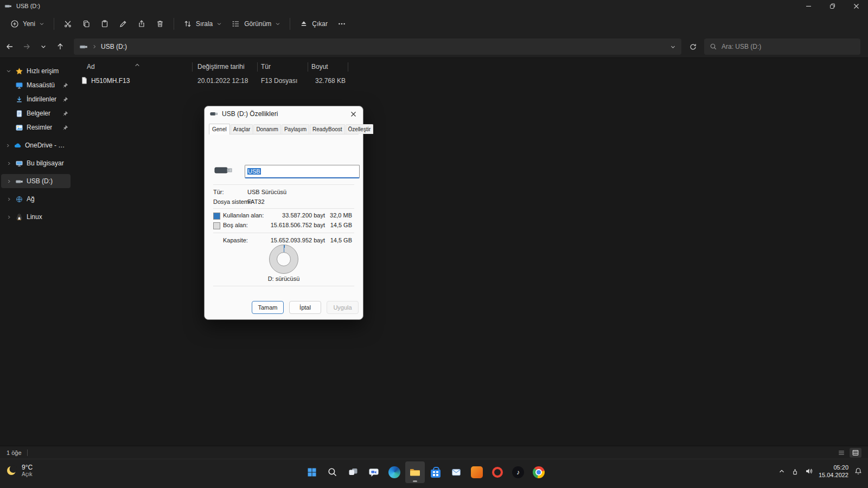 This screenshot has height=488, width=868. Describe the element at coordinates (333, 472) in the screenshot. I see `search-button` at that location.